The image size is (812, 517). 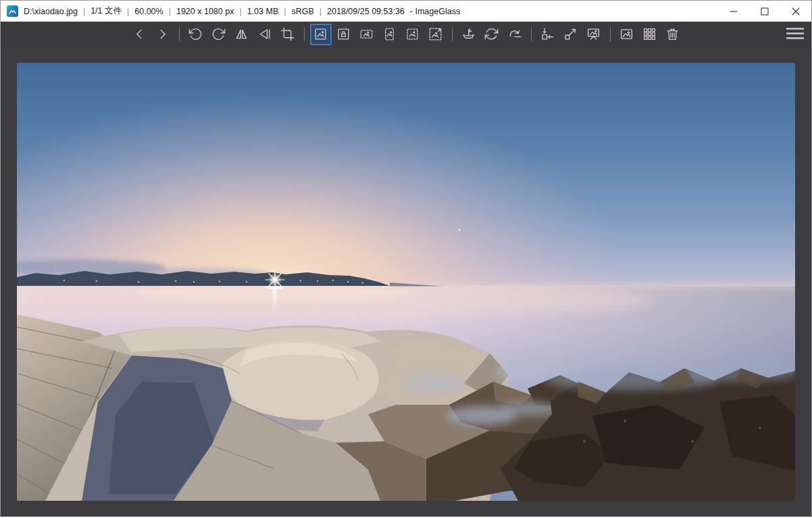 What do you see at coordinates (765, 11) in the screenshot?
I see `window-controls` at bounding box center [765, 11].